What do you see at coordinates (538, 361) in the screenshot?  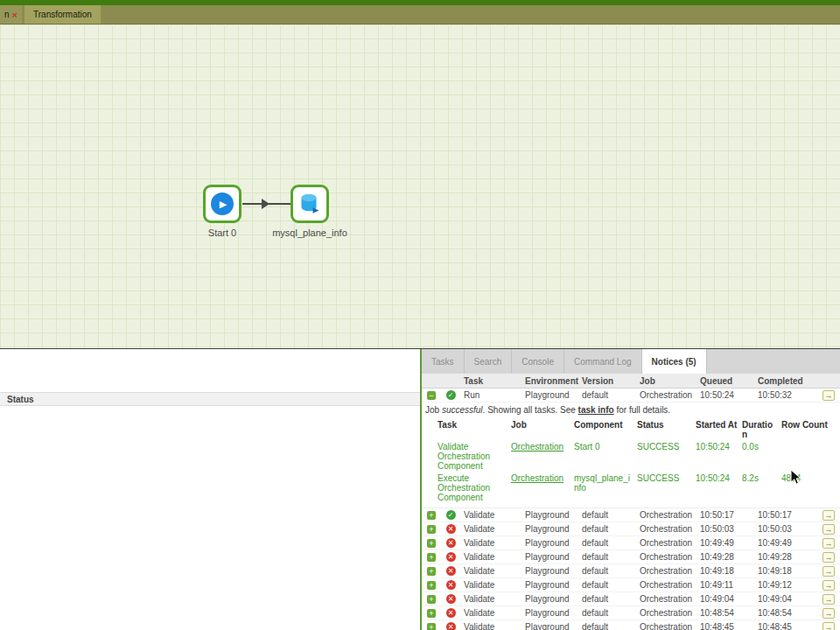 I see `task-panel-tab-console: Console` at bounding box center [538, 361].